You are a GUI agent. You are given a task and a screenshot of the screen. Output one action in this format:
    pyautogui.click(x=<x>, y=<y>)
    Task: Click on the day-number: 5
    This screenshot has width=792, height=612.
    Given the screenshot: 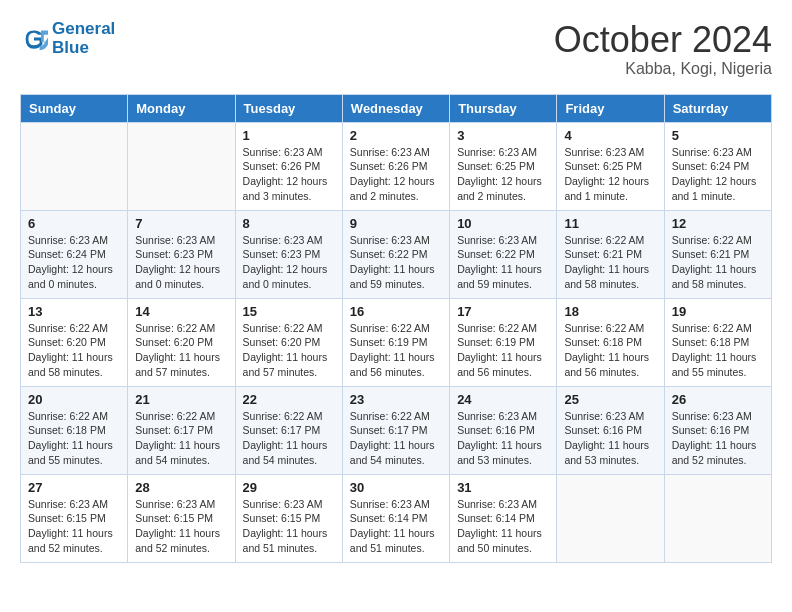 What is the action you would take?
    pyautogui.click(x=718, y=136)
    